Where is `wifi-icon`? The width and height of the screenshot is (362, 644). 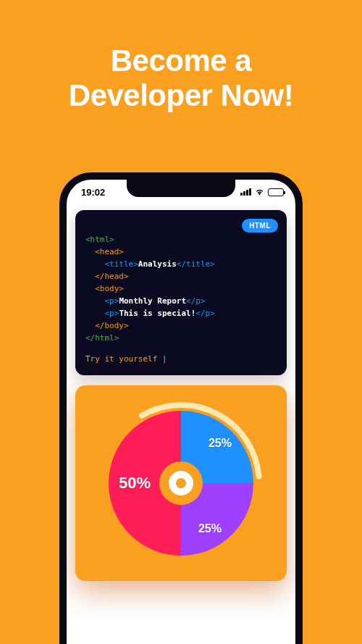 wifi-icon is located at coordinates (259, 192).